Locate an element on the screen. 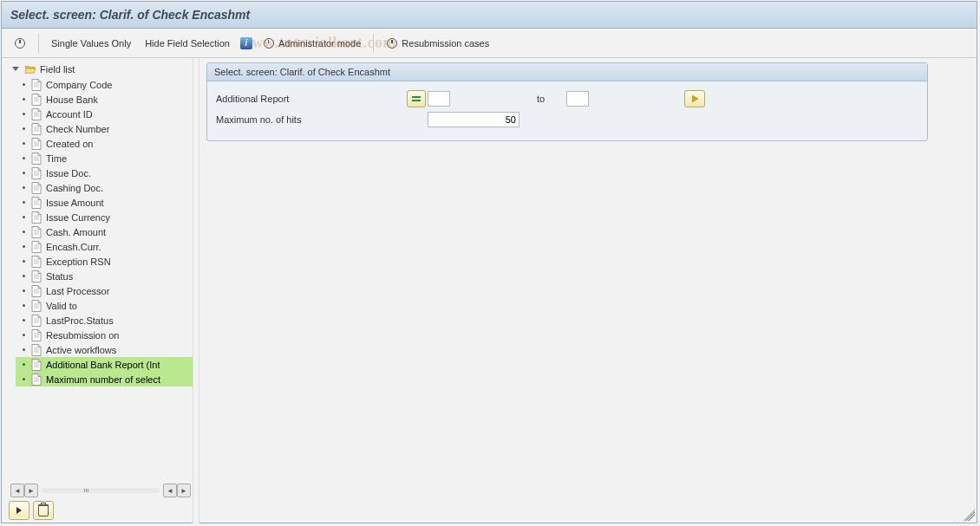 This screenshot has width=980, height=526. tree-item: Resubmission on is located at coordinates (104, 334).